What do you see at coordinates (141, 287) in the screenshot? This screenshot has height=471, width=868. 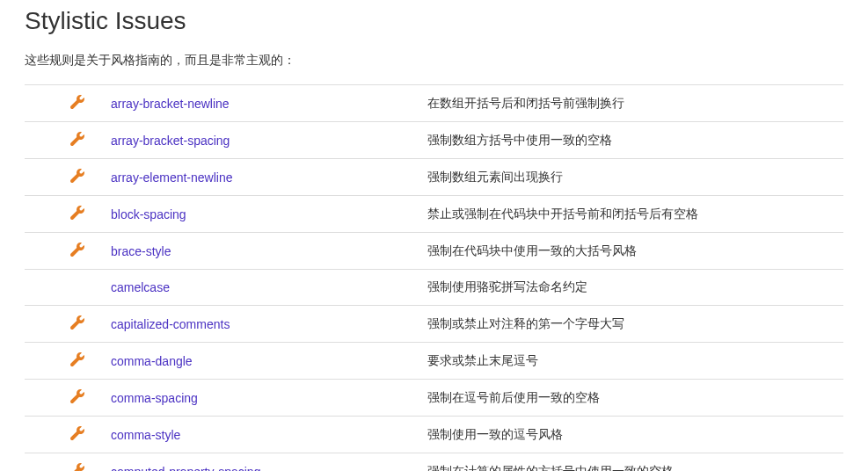 I see `rule-link: camelcase` at bounding box center [141, 287].